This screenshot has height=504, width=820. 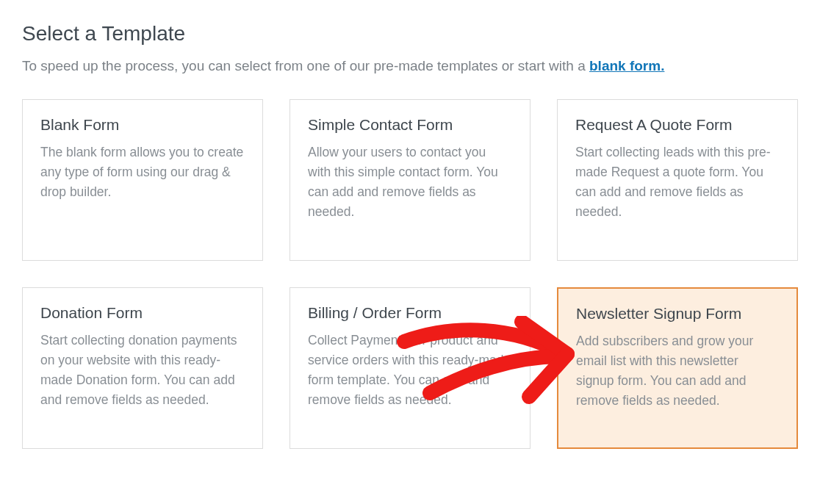 I want to click on template-description: Start collecting leads with this pre-mad…, so click(x=677, y=182).